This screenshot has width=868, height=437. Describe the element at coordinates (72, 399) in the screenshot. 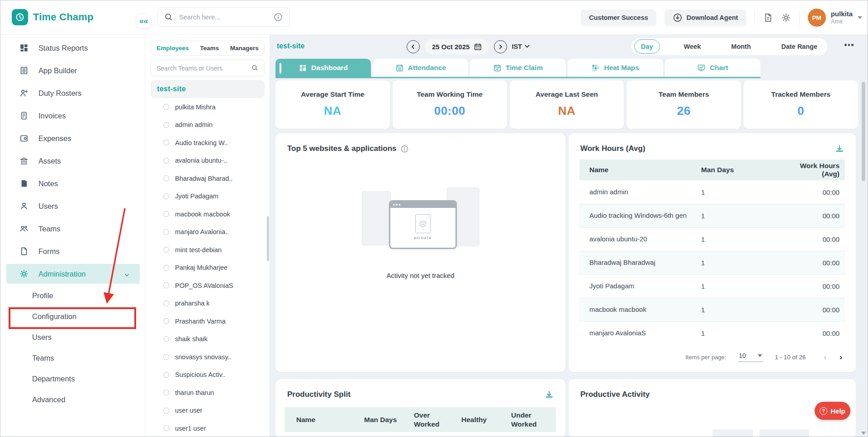

I see `sidebar-subitem-advanced: Advanced` at that location.